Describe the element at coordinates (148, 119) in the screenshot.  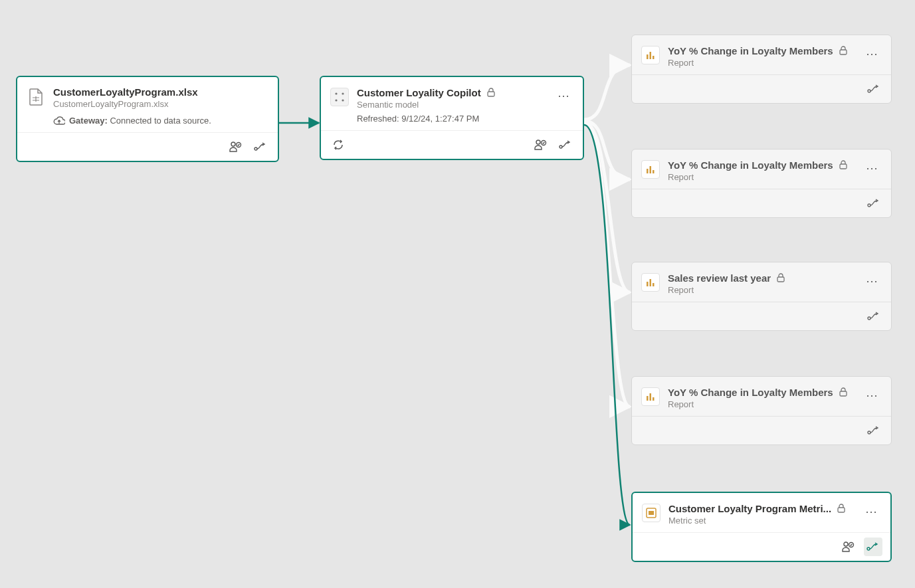
I see `lineage-node-source-file: CustomerLoyaltyProgram.xlsx CustomerLoya…` at that location.